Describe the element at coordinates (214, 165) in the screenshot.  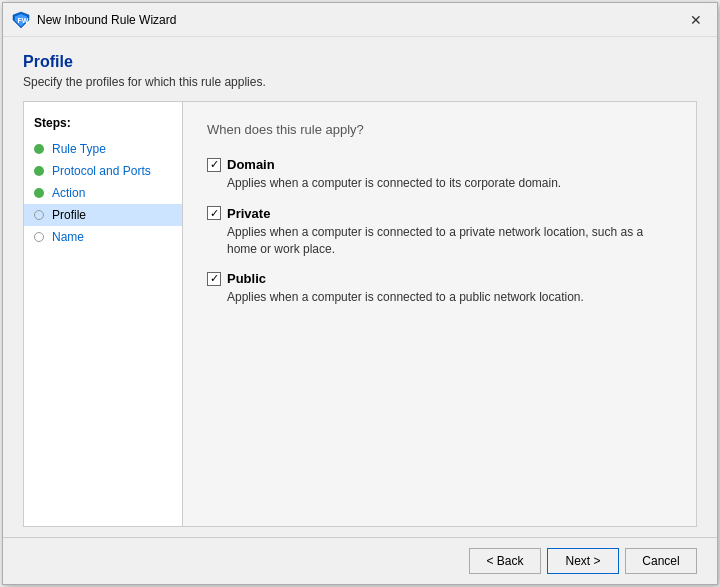
I see `checkbox-domain` at that location.